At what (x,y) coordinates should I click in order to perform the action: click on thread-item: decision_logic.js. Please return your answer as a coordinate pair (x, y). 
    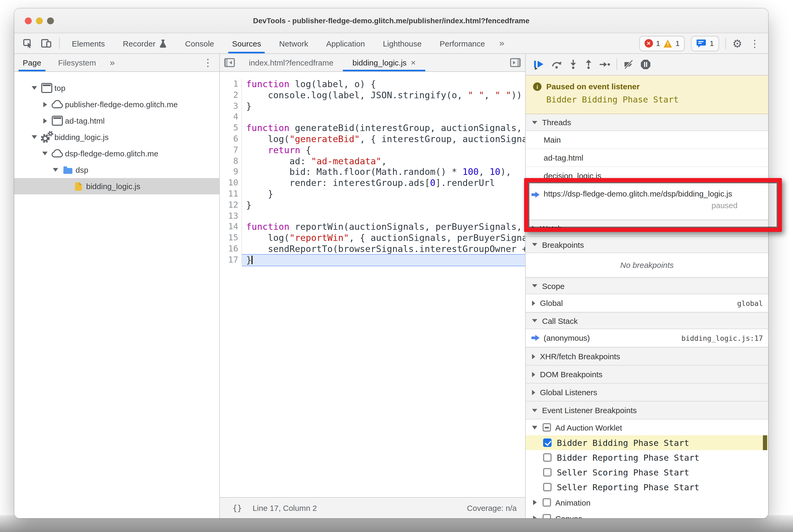
    Looking at the image, I should click on (647, 176).